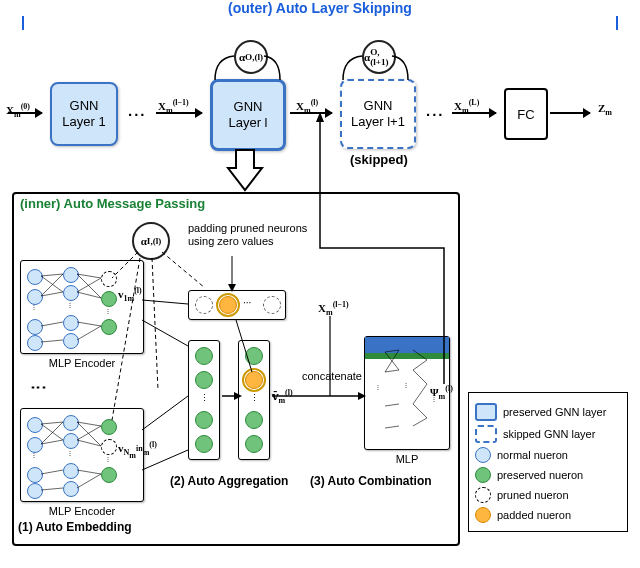 This screenshot has width=640, height=568. I want to click on encoder-vdots: ⋮, so click(39, 388).